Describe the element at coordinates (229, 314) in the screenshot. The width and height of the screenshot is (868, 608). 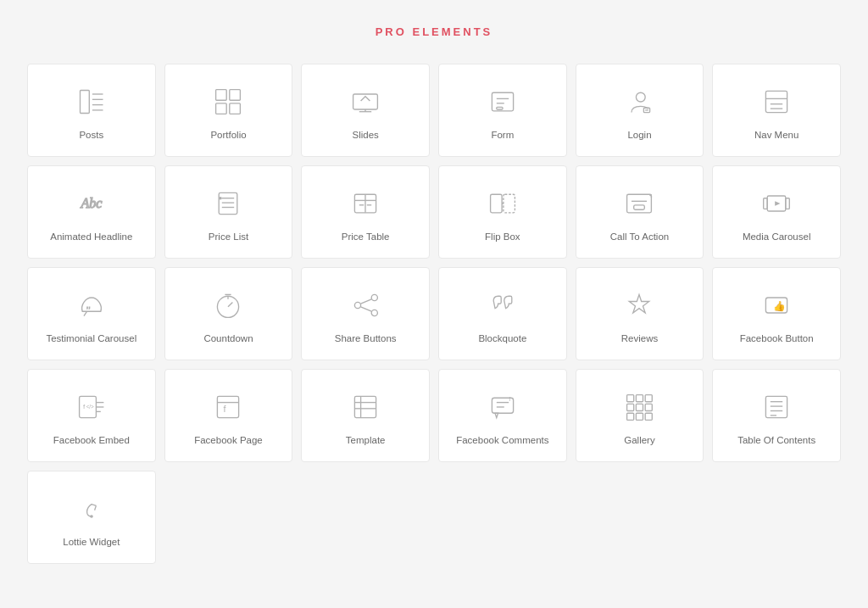
I see `card-countdown: Countdown` at that location.